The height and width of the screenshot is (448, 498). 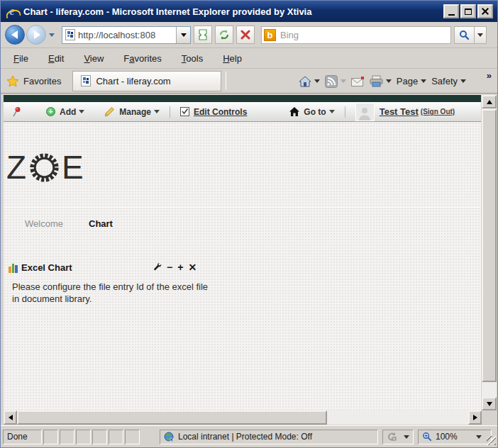 I want to click on close-button, so click(x=485, y=11).